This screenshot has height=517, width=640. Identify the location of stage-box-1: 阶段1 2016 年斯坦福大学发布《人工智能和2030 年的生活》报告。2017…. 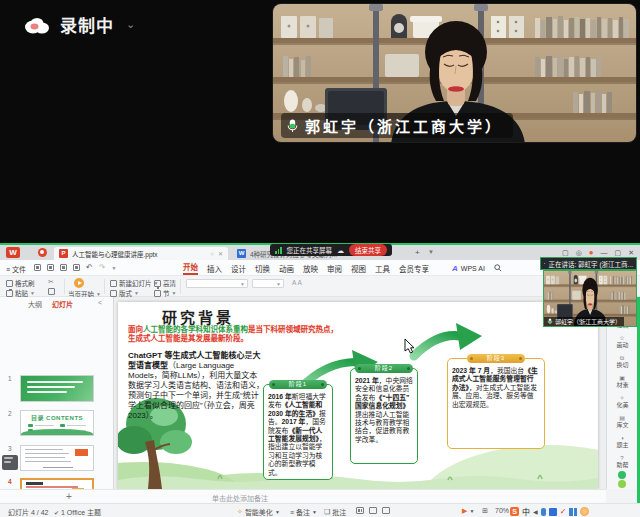
(298, 432).